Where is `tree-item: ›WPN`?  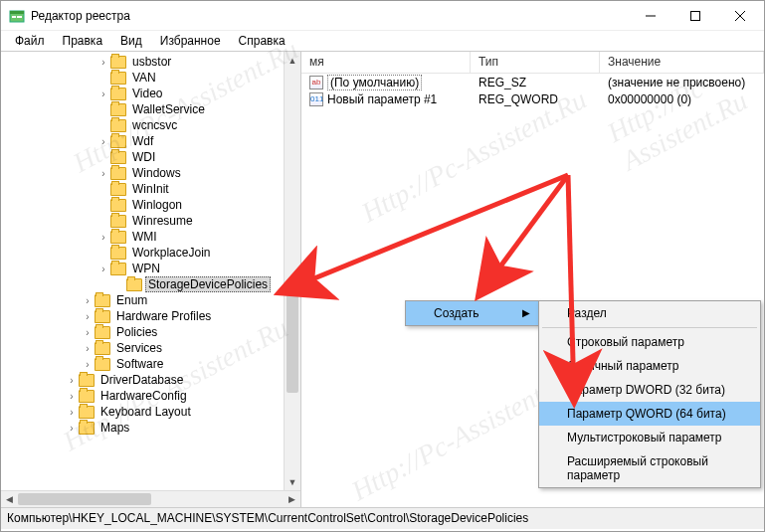 tree-item: ›WPN is located at coordinates (151, 268).